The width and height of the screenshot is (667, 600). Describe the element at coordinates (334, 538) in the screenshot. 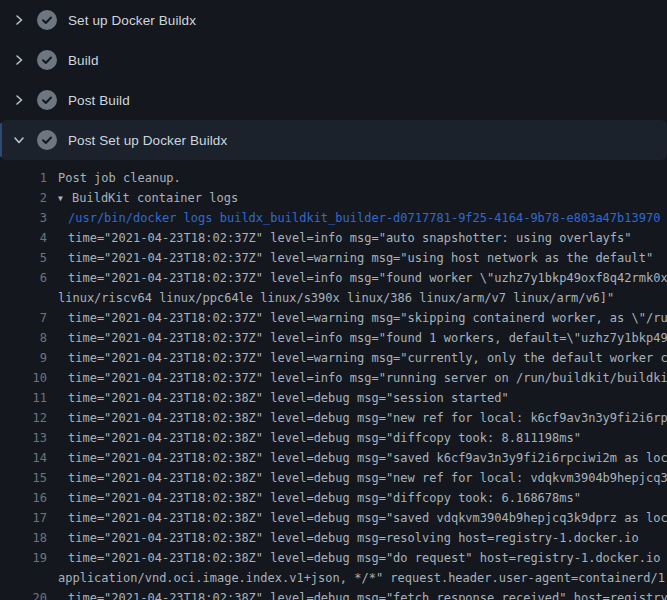

I see `log-line: 18time="2021-04-23T18:02:38Z" level=debu…` at that location.